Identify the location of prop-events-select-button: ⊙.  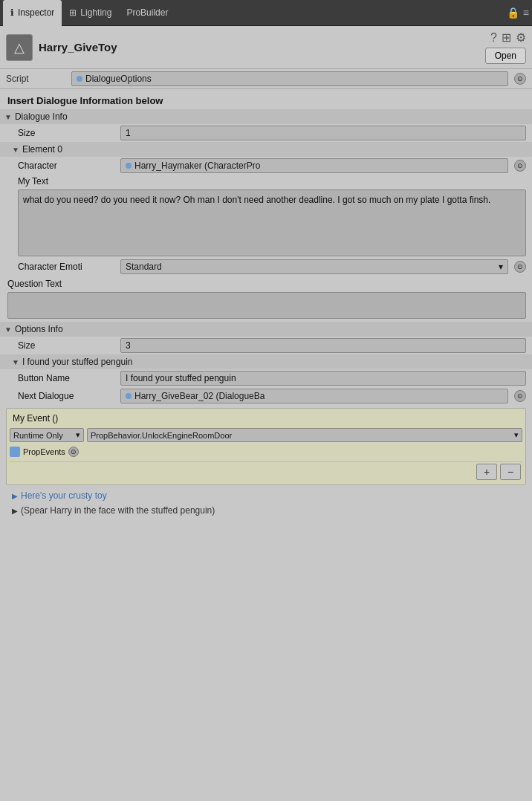
(74, 452).